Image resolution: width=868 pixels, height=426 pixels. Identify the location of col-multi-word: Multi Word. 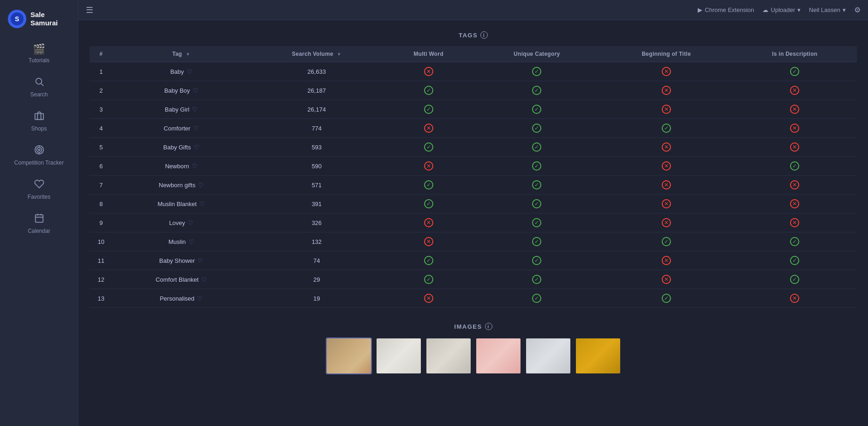
(428, 54).